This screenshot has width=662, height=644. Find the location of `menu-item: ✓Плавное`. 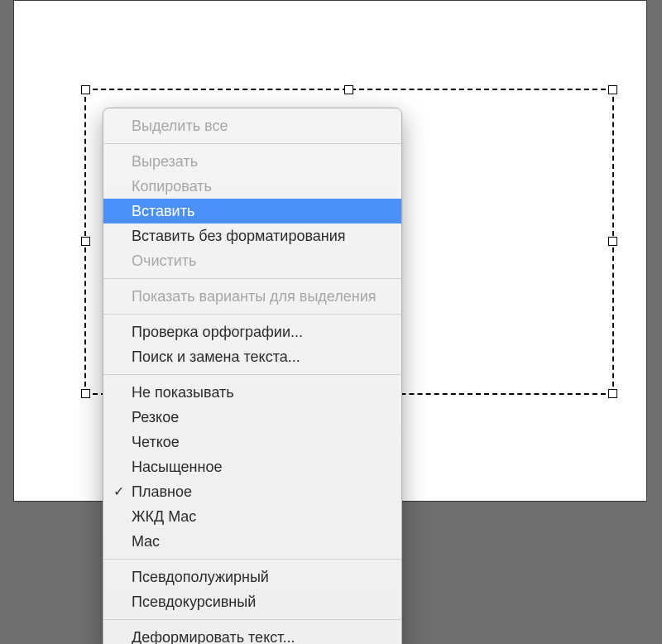

menu-item: ✓Плавное is located at coordinates (252, 492).